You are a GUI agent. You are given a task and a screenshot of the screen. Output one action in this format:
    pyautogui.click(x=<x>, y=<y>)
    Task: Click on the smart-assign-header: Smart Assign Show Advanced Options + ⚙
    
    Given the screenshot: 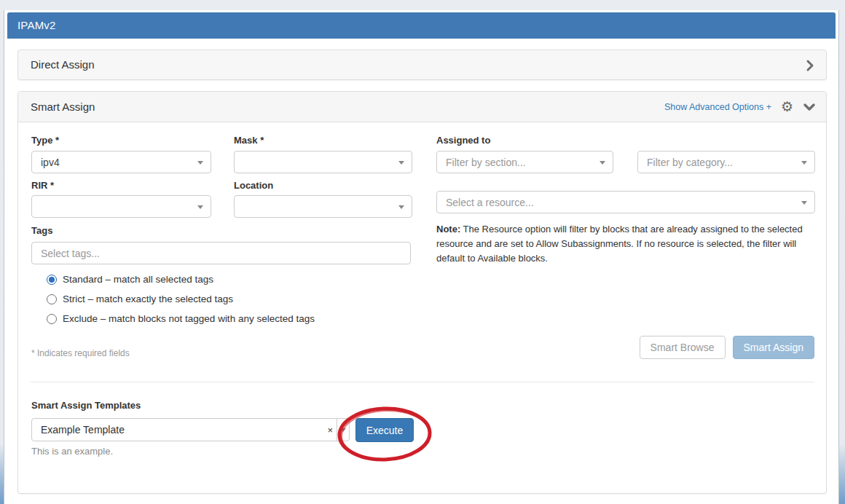 What is the action you would take?
    pyautogui.click(x=422, y=107)
    